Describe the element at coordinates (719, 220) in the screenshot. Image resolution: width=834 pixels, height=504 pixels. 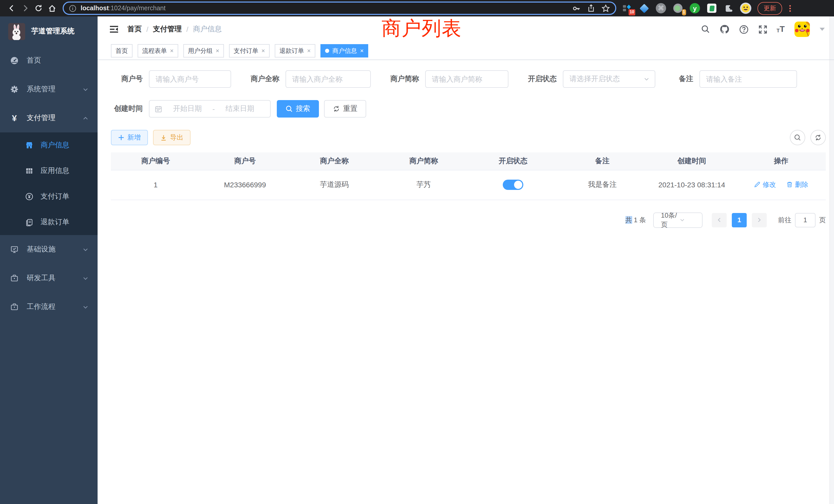
I see `prev-page-button` at that location.